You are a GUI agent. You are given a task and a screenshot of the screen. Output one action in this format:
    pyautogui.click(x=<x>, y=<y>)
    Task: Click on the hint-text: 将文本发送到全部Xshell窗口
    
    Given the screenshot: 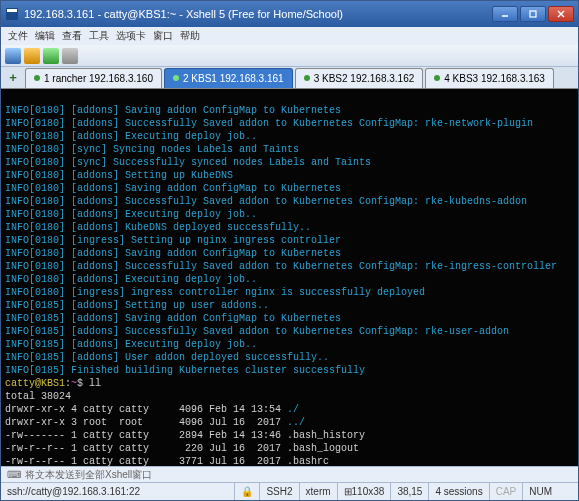 What is the action you would take?
    pyautogui.click(x=88, y=475)
    